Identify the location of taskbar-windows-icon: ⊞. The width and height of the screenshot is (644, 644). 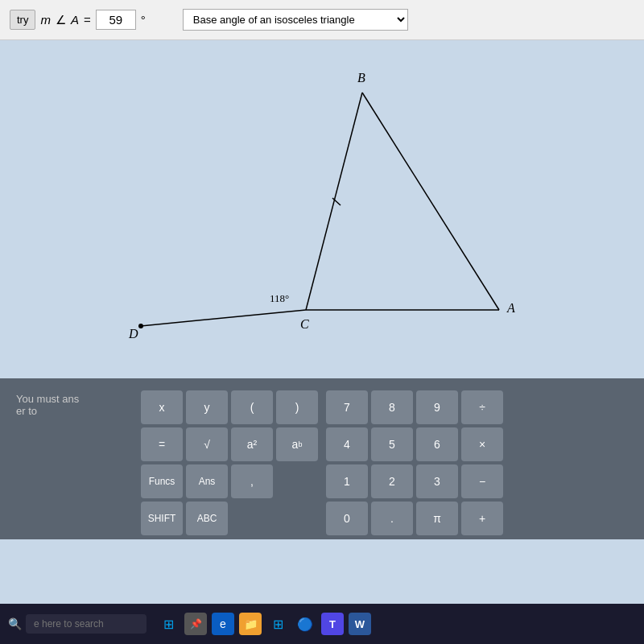
(168, 624).